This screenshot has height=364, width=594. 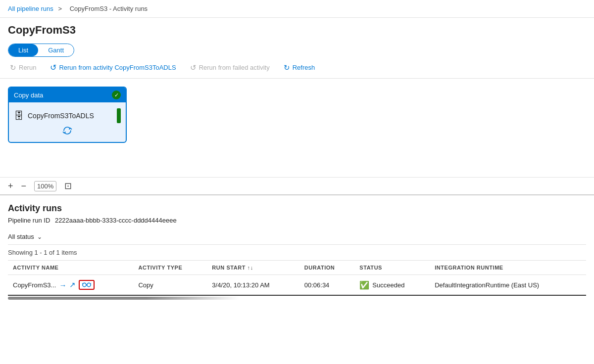 I want to click on activity-runs-table: ACTIVITY NAME ACTIVITY TYPE RUN START ↑↓…, so click(x=297, y=278).